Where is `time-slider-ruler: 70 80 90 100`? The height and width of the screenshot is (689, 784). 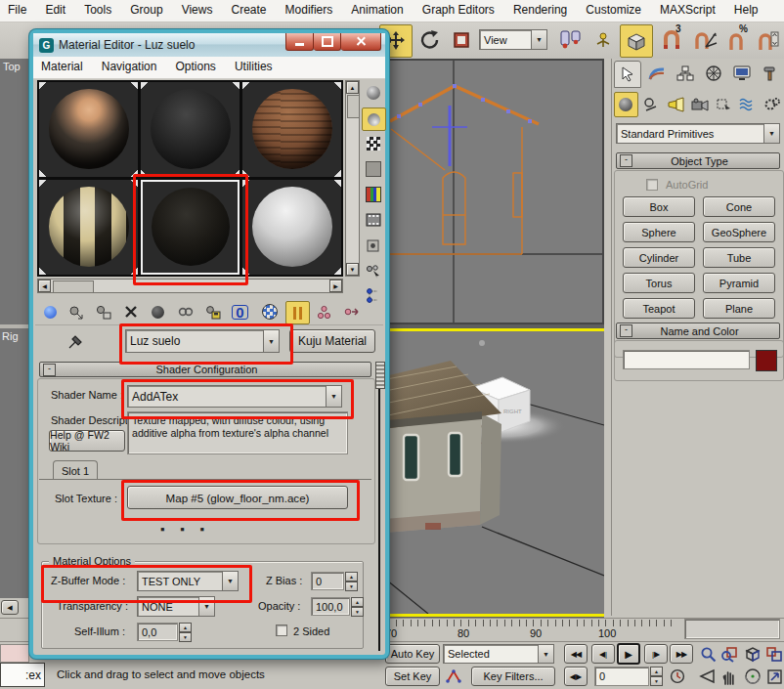 time-slider-ruler: 70 80 90 100 is located at coordinates (528, 630).